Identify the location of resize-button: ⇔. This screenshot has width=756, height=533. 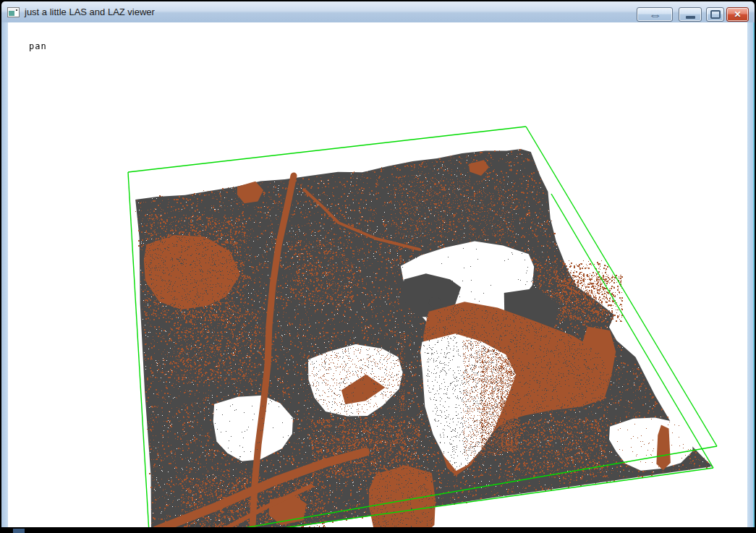
(655, 14).